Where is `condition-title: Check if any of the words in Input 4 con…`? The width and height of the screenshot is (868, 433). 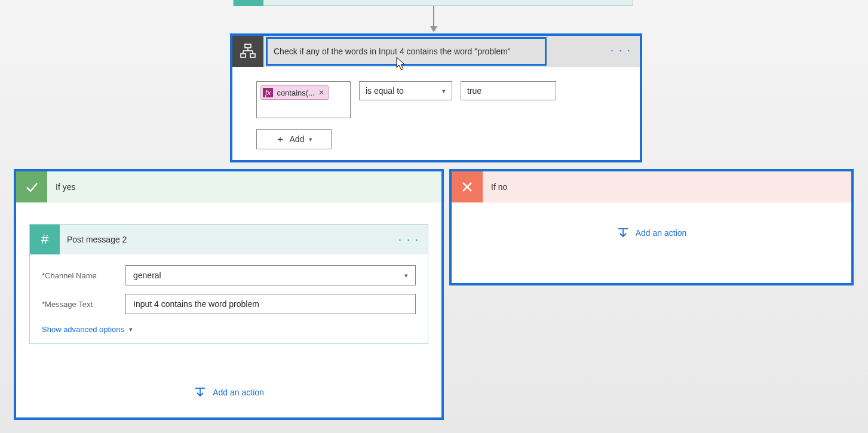 condition-title: Check if any of the words in Input 4 con… is located at coordinates (392, 51).